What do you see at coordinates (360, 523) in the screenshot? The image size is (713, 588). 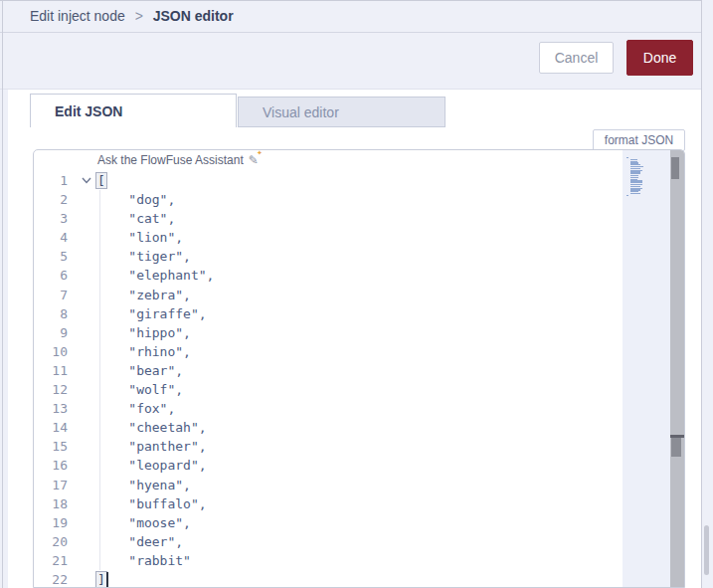 I see `code-text: "moose",` at bounding box center [360, 523].